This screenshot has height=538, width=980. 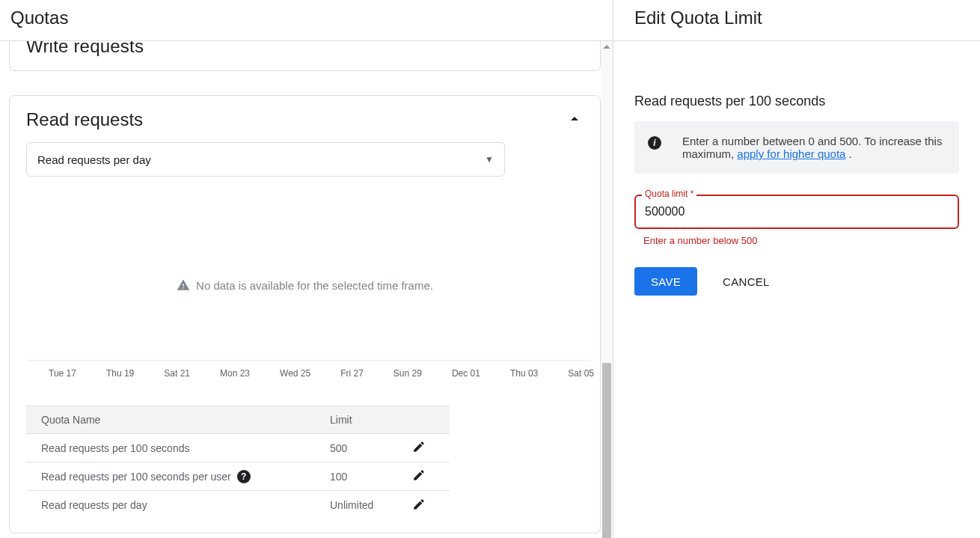 I want to click on cancel-button: CANCEL, so click(x=747, y=281).